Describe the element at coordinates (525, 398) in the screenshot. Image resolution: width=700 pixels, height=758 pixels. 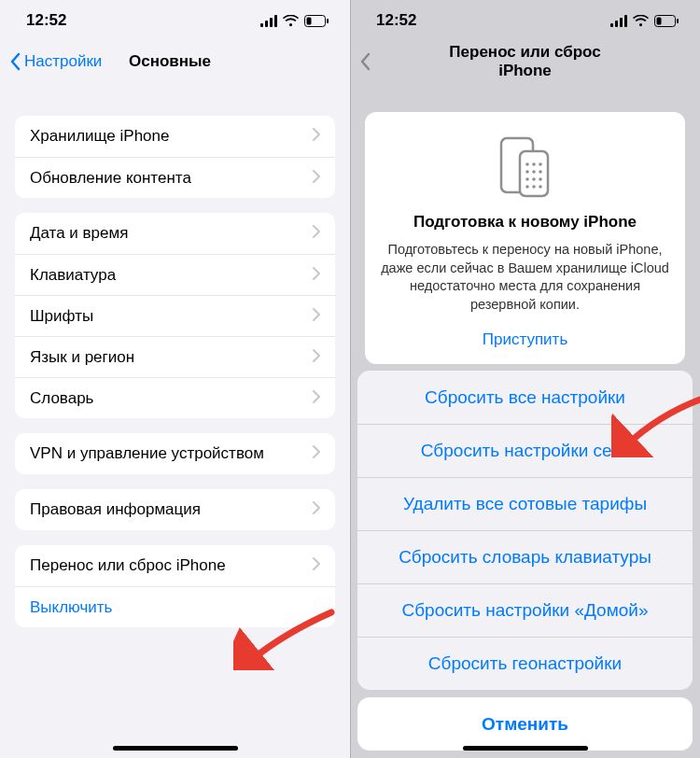
I see `action-sheet-option: Сбросить все настройки` at that location.